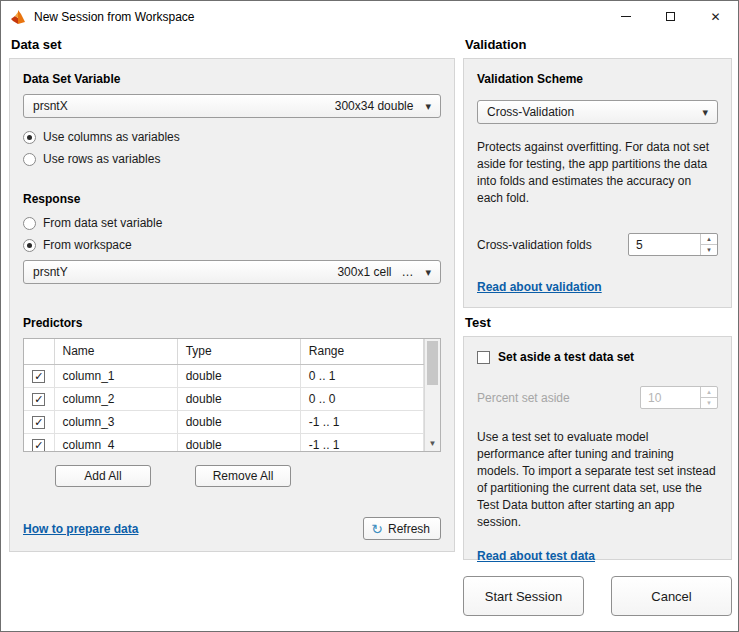  What do you see at coordinates (598, 357) in the screenshot?
I see `test-set-checkbox-row: Set aside a test data set` at bounding box center [598, 357].